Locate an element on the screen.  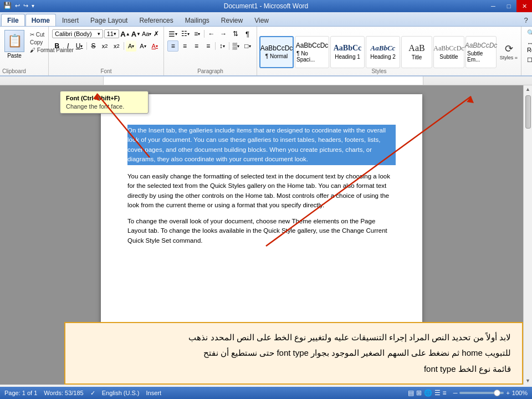
decrease-indent-button: ← is located at coordinates (212, 34).